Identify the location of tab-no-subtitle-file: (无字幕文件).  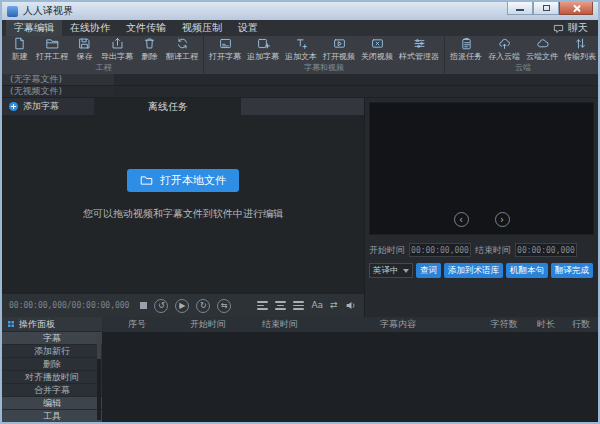
(58, 80).